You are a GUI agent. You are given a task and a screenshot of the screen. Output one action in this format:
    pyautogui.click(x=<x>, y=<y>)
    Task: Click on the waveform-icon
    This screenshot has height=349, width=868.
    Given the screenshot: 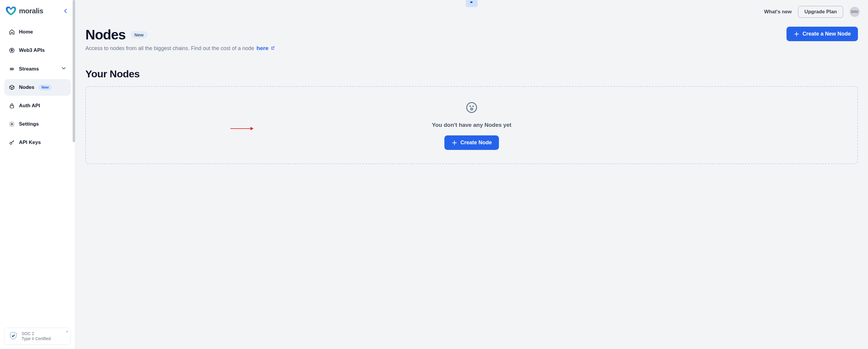 What is the action you would take?
    pyautogui.click(x=12, y=69)
    